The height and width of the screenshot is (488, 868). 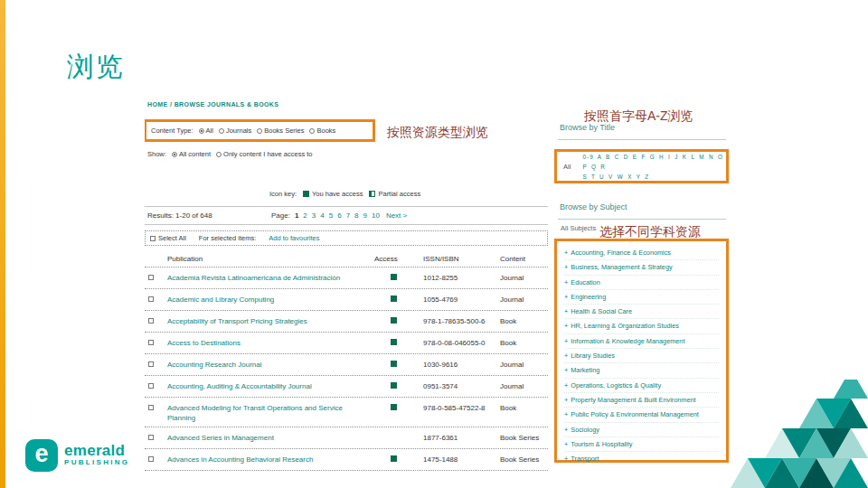 I want to click on page-number-10: 10, so click(x=376, y=215).